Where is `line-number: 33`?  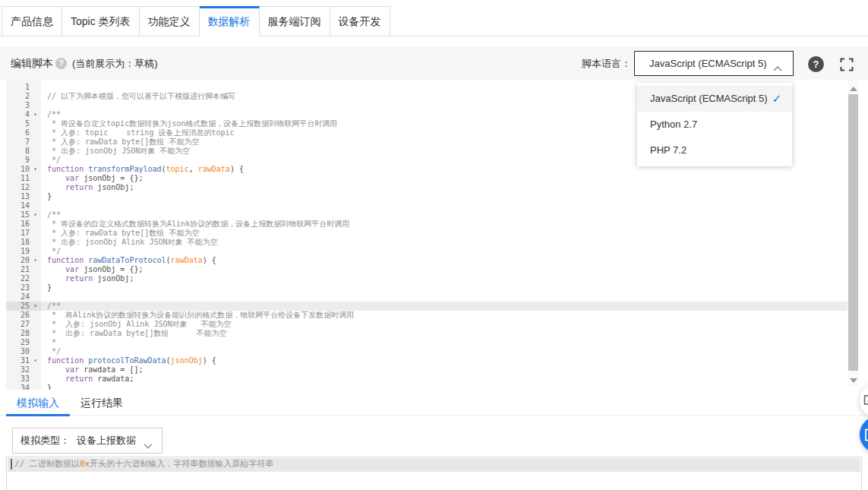
line-number: 33 is located at coordinates (18, 379).